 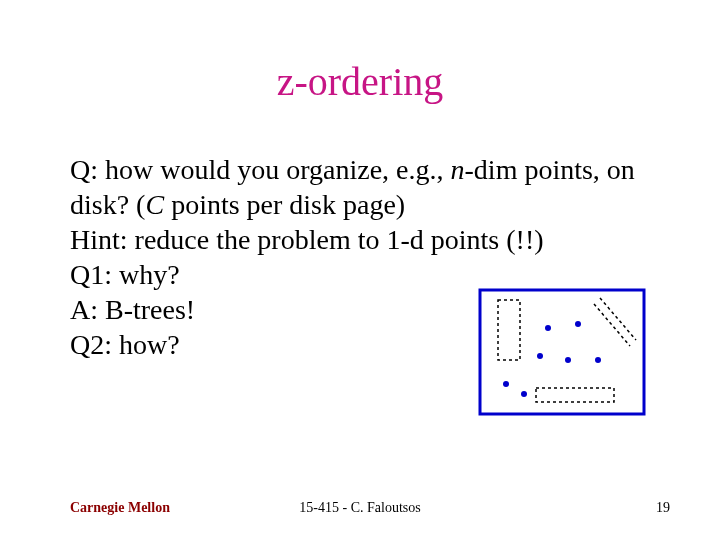 I want to click on slide-title: z-ordering, so click(x=360, y=82).